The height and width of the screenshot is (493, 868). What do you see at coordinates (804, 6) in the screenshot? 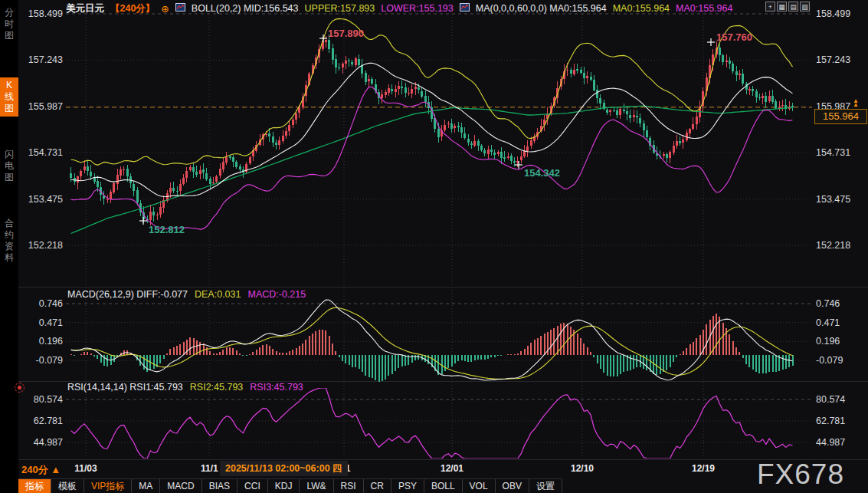
I see `shift-chart-icon: ▧` at bounding box center [804, 6].